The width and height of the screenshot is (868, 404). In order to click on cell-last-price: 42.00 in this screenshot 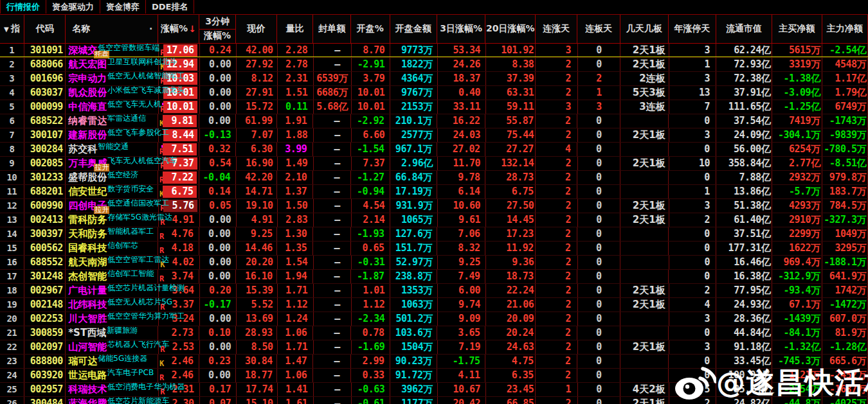, I will do `click(257, 50)`.